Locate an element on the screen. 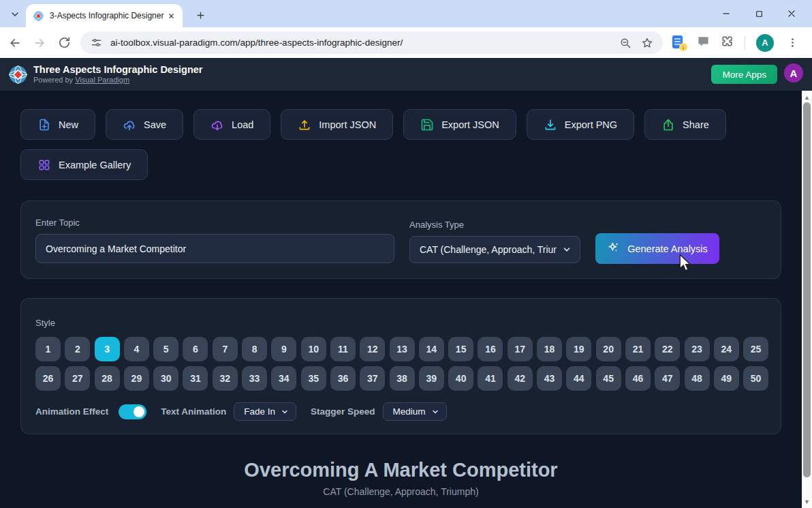 The width and height of the screenshot is (812, 508). comment-extension-icon is located at coordinates (703, 42).